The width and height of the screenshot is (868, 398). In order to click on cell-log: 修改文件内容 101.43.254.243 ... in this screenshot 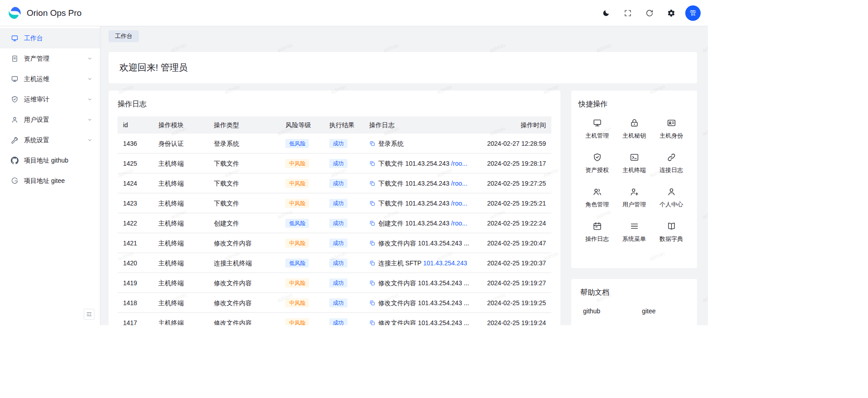, I will do `click(421, 303)`.